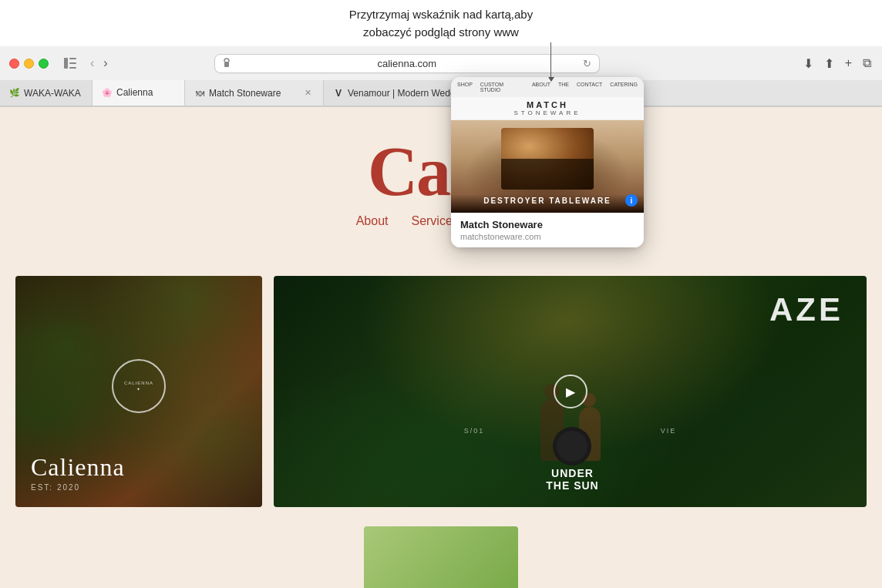 The height and width of the screenshot is (588, 882). Describe the element at coordinates (547, 200) in the screenshot. I see `preview-destroyer-text: DESTROYER TABLEWARE` at that location.